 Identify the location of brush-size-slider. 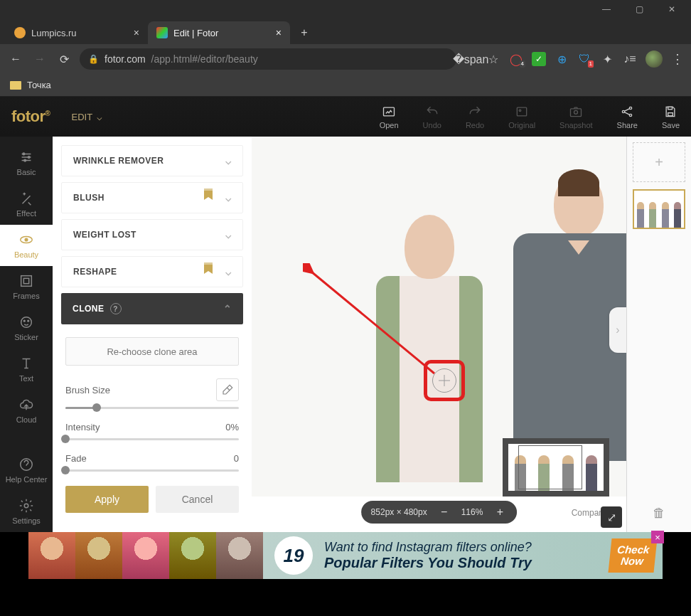
(152, 408).